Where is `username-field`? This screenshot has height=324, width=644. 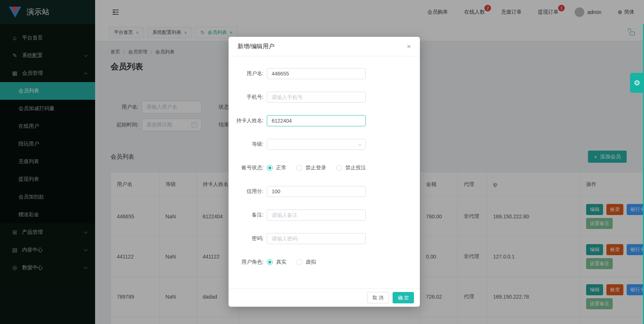 username-field is located at coordinates (316, 74).